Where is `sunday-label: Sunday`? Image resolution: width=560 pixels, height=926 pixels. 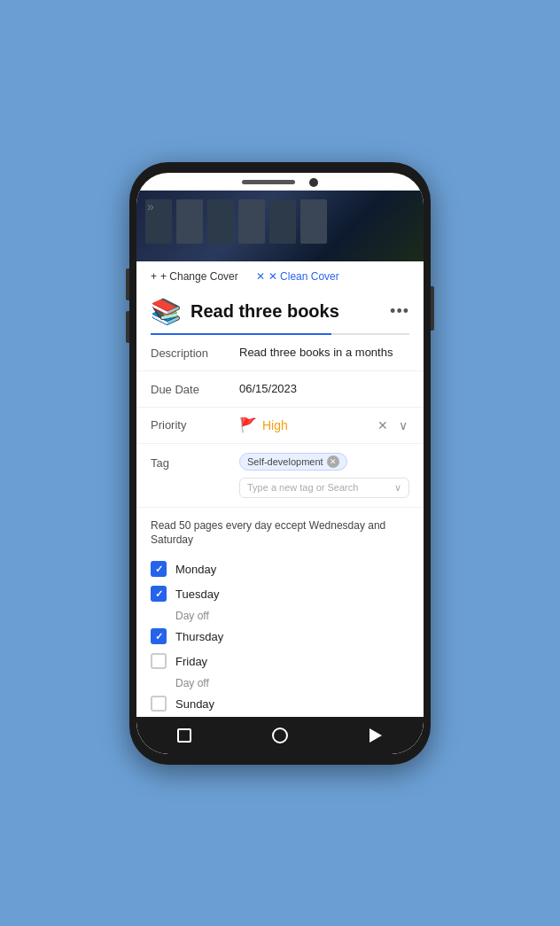 sunday-label: Sunday is located at coordinates (195, 704).